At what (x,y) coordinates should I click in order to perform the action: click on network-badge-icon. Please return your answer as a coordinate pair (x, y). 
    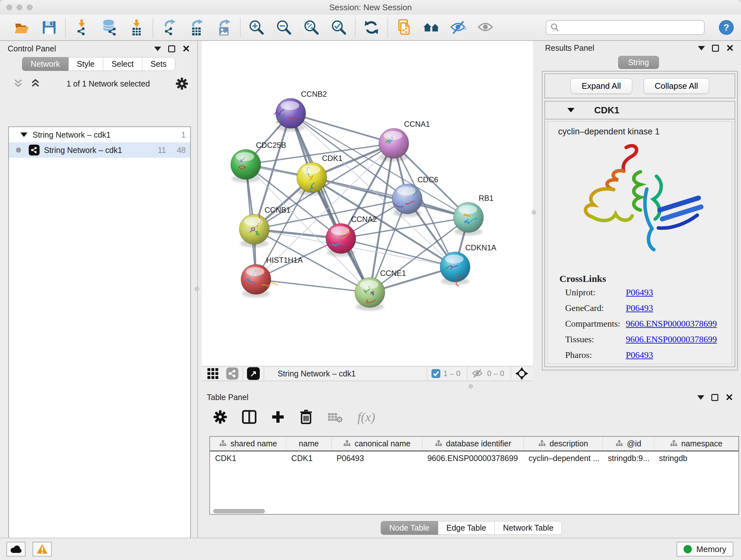
    Looking at the image, I should click on (232, 374).